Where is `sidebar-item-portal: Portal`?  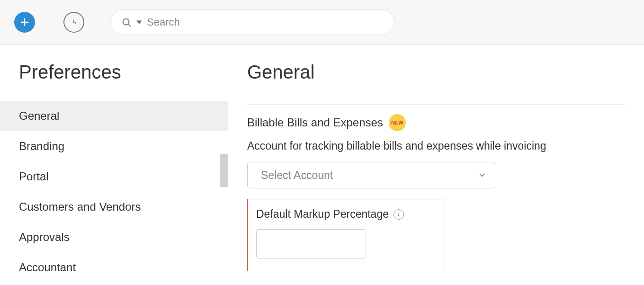 sidebar-item-portal: Portal is located at coordinates (114, 177).